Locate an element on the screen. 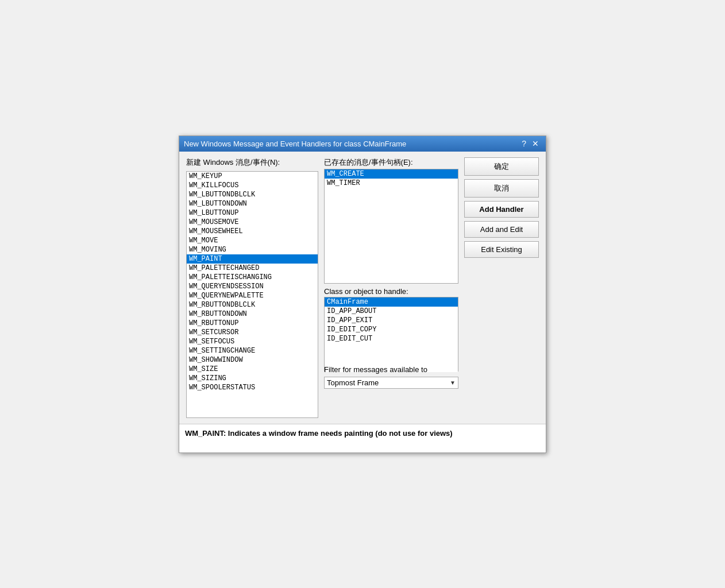 Image resolution: width=725 pixels, height=588 pixels. filter-label: Filter for messages available to is located at coordinates (391, 370).